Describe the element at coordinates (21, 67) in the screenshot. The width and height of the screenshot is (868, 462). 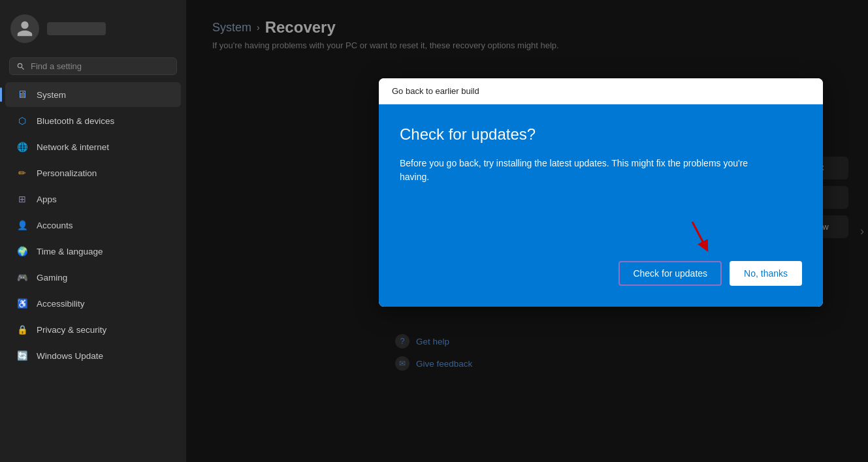
I see `search-icon` at that location.